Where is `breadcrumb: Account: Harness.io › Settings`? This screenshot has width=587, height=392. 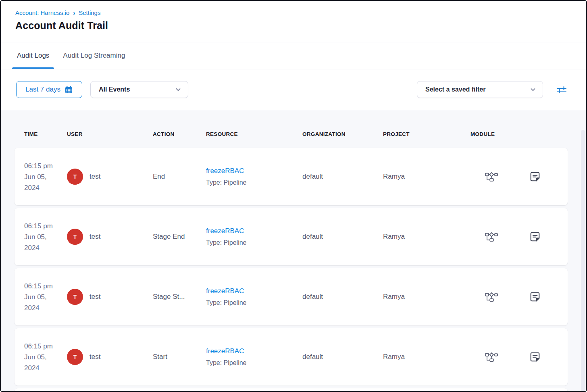 breadcrumb: Account: Harness.io › Settings is located at coordinates (294, 13).